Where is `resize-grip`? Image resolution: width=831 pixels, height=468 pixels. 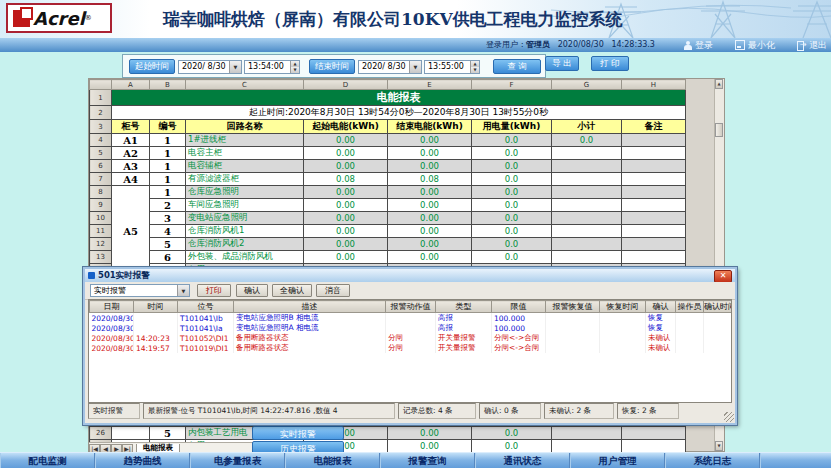 resize-grip is located at coordinates (729, 417).